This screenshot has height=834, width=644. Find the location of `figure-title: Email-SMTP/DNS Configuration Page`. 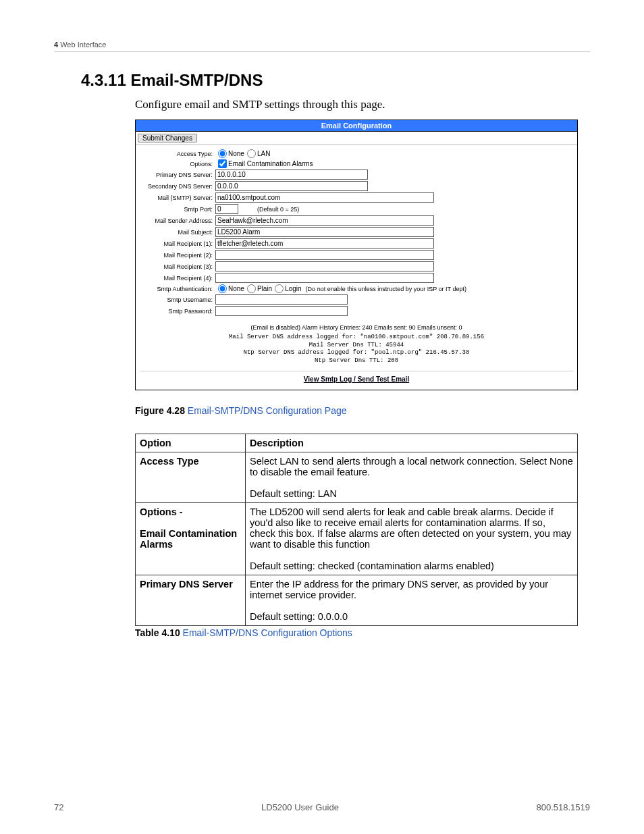

figure-title: Email-SMTP/DNS Configuration Page is located at coordinates (267, 411).